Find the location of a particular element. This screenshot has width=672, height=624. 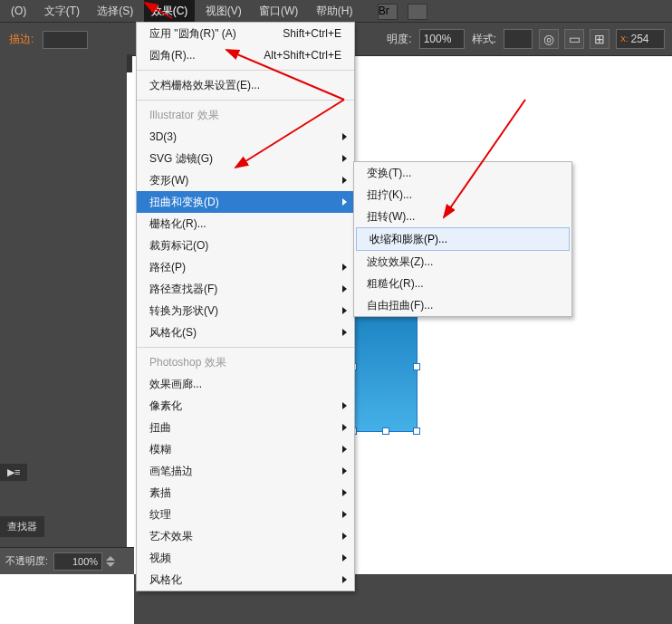

heading-illustrator-effects: Illustrator 效果 is located at coordinates (245, 115).